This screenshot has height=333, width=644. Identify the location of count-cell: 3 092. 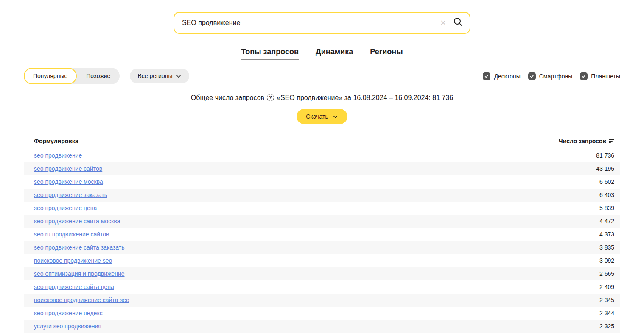
(510, 261).